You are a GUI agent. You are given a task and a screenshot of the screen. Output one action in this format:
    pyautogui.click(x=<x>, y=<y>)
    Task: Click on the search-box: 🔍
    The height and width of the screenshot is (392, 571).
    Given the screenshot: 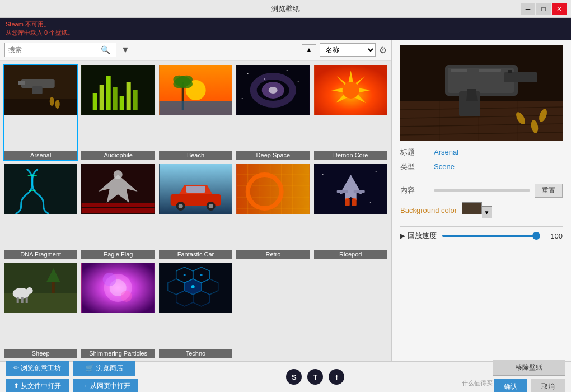 What is the action you would take?
    pyautogui.click(x=60, y=50)
    